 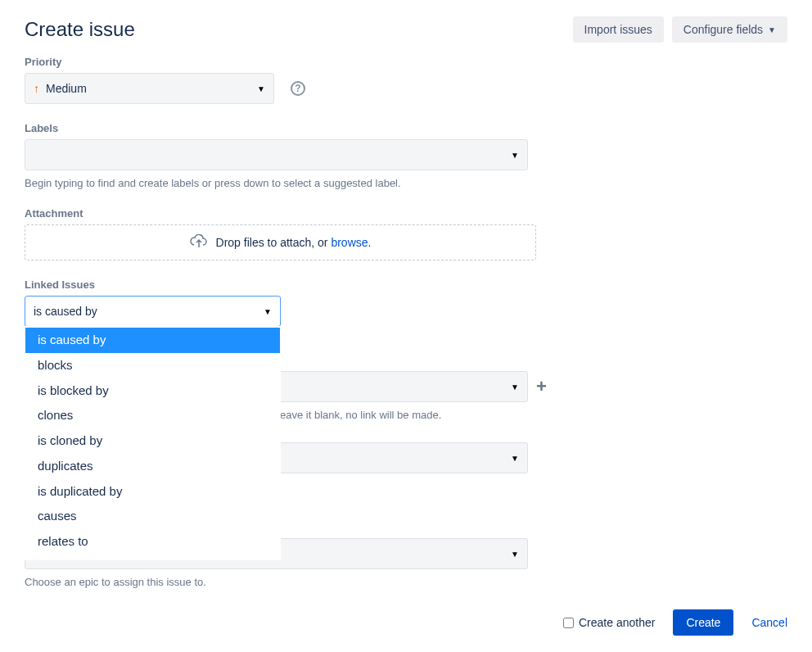 What do you see at coordinates (152, 311) in the screenshot?
I see `linked-issues-type-select: is caused by ▼` at bounding box center [152, 311].